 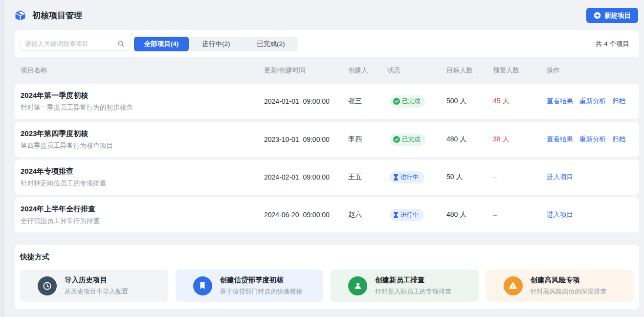 What do you see at coordinates (469, 101) in the screenshot?
I see `target-count: 500 人` at bounding box center [469, 101].